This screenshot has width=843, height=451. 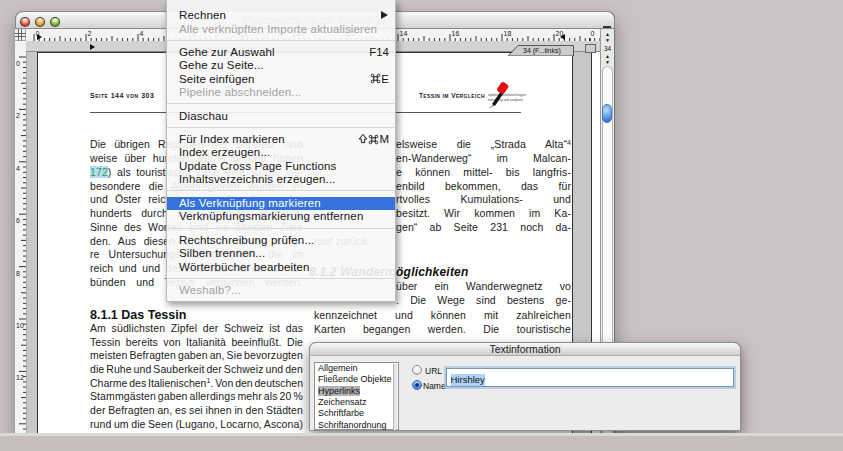 What do you see at coordinates (506, 100) in the screenshot?
I see `svg-text: forschung und analysen` at bounding box center [506, 100].